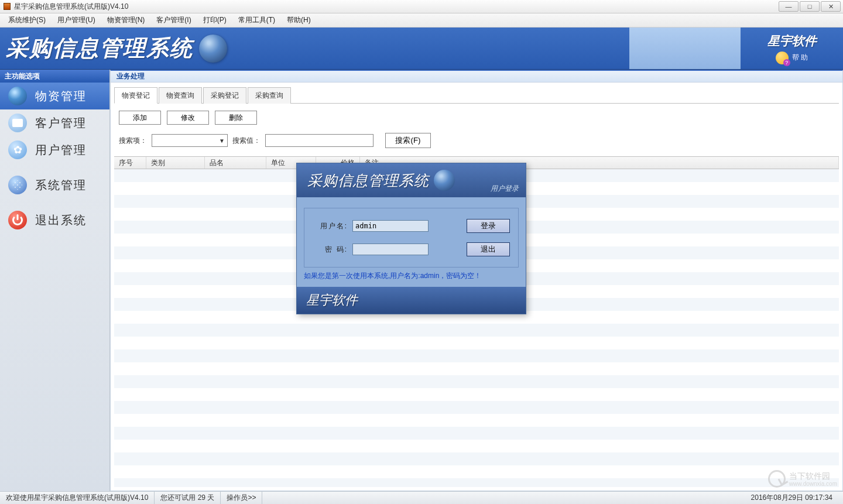 The height and width of the screenshot is (504, 843). Describe the element at coordinates (225, 95) in the screenshot. I see `tab-purchase-register: 采购登记` at that location.